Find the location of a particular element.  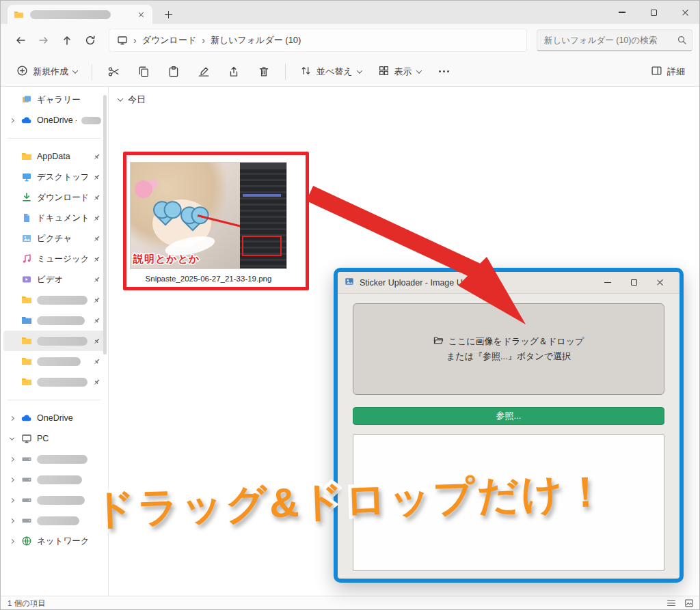

downloads-icon is located at coordinates (26, 198).